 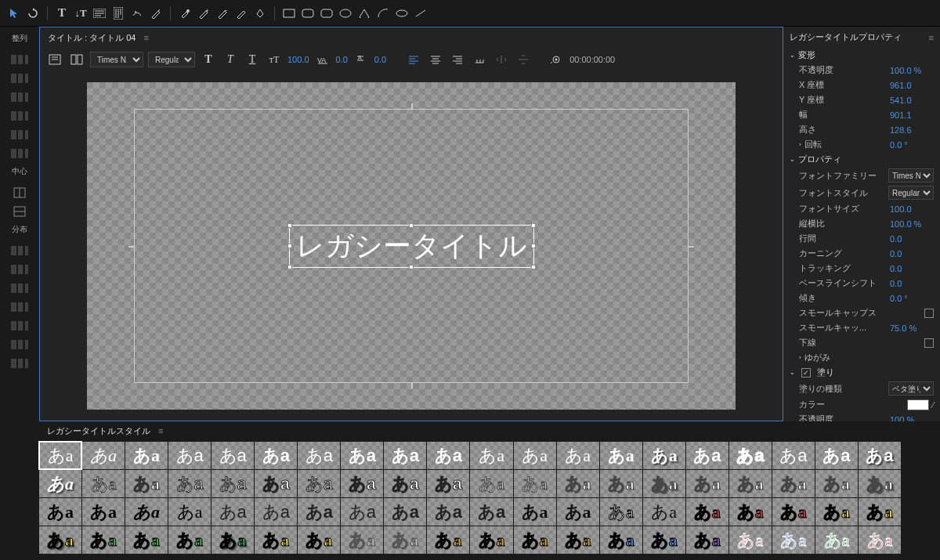 What do you see at coordinates (806, 373) in the screenshot?
I see `fill-enabled-checkbox` at bounding box center [806, 373].